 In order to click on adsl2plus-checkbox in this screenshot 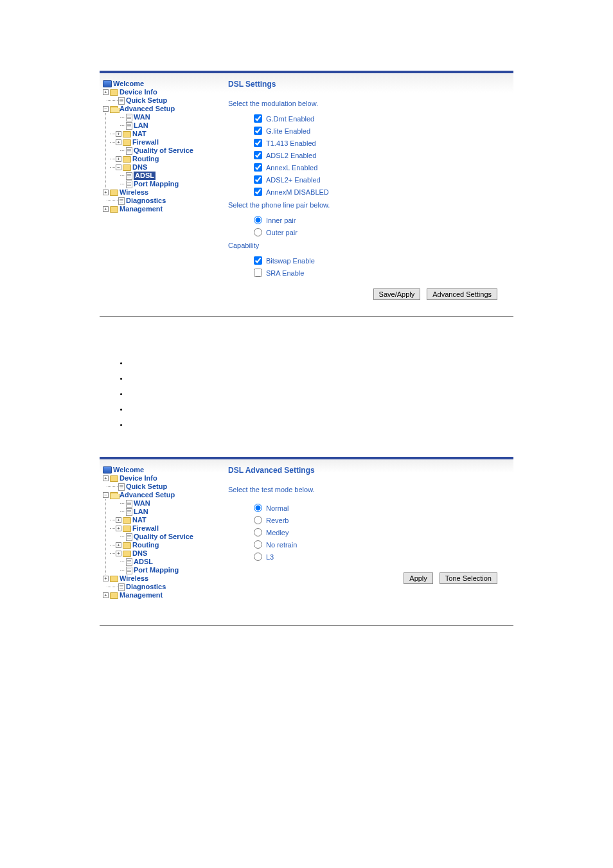, I will do `click(258, 180)`.